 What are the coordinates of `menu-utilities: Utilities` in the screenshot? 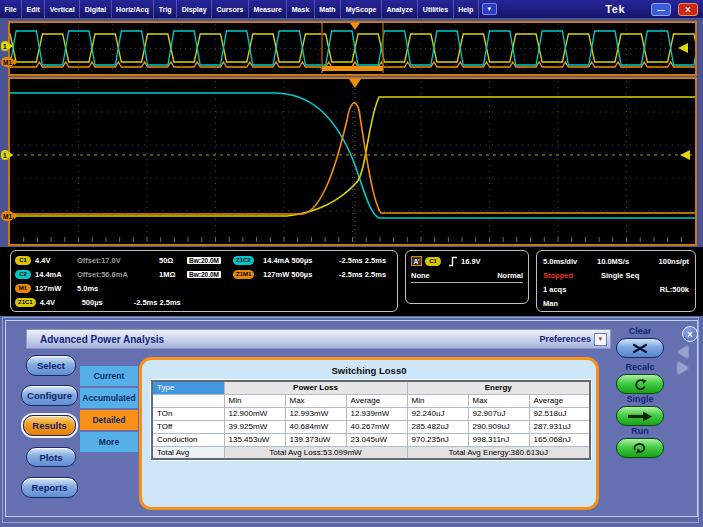 It's located at (436, 9).